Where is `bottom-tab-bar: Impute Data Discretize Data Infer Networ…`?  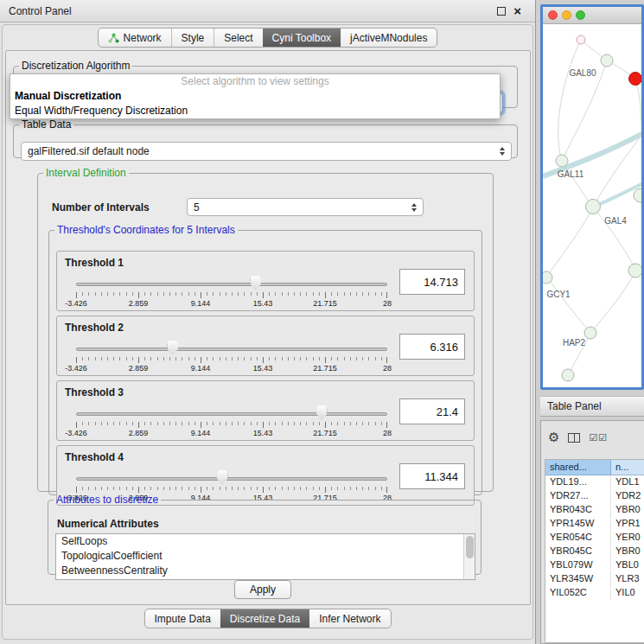
bottom-tab-bar: Impute Data Discretize Data Infer Networ… is located at coordinates (267, 619).